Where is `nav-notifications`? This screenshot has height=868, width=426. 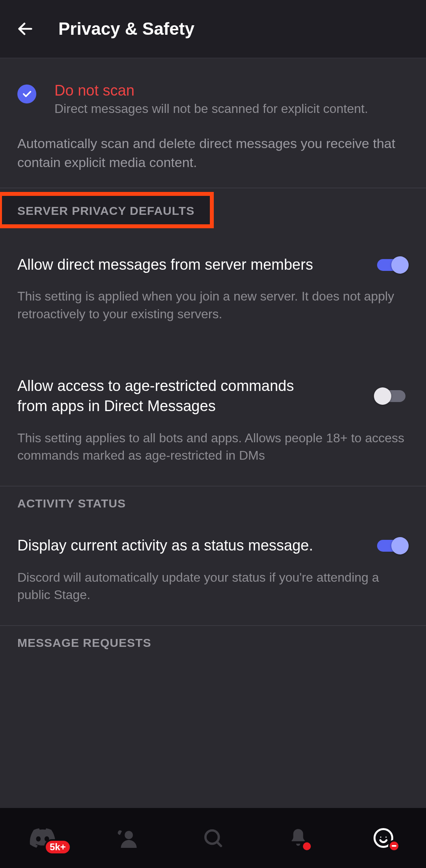 nav-notifications is located at coordinates (298, 838).